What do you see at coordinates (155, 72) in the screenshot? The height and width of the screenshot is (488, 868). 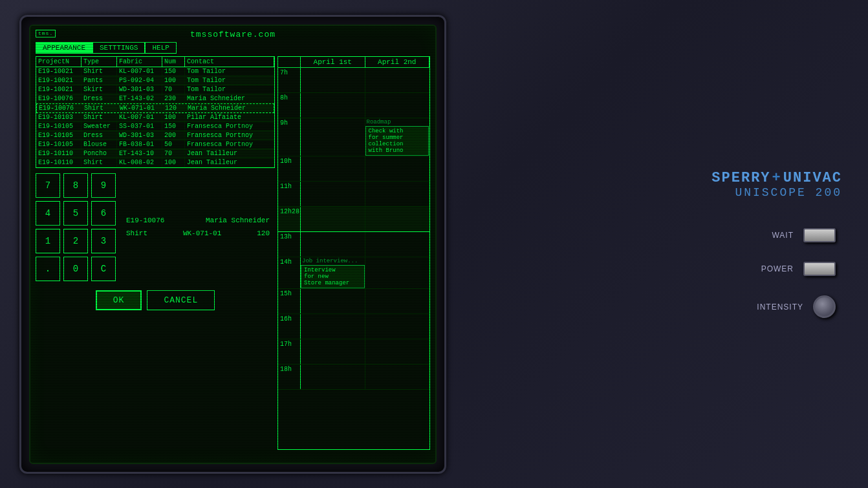 I see `table-row: E19-10021ShirtKL-007-01150Tom Tailor` at bounding box center [155, 72].